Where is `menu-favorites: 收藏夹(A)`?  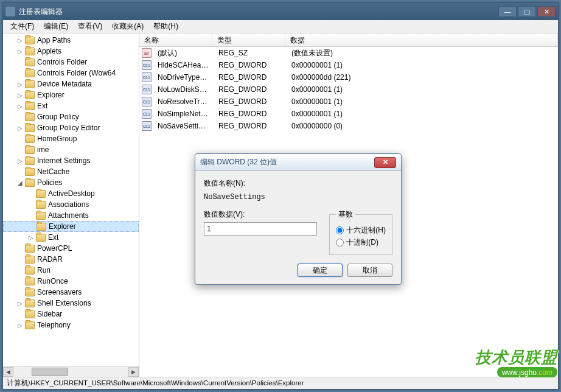 menu-favorites: 收藏夹(A) is located at coordinates (128, 27).